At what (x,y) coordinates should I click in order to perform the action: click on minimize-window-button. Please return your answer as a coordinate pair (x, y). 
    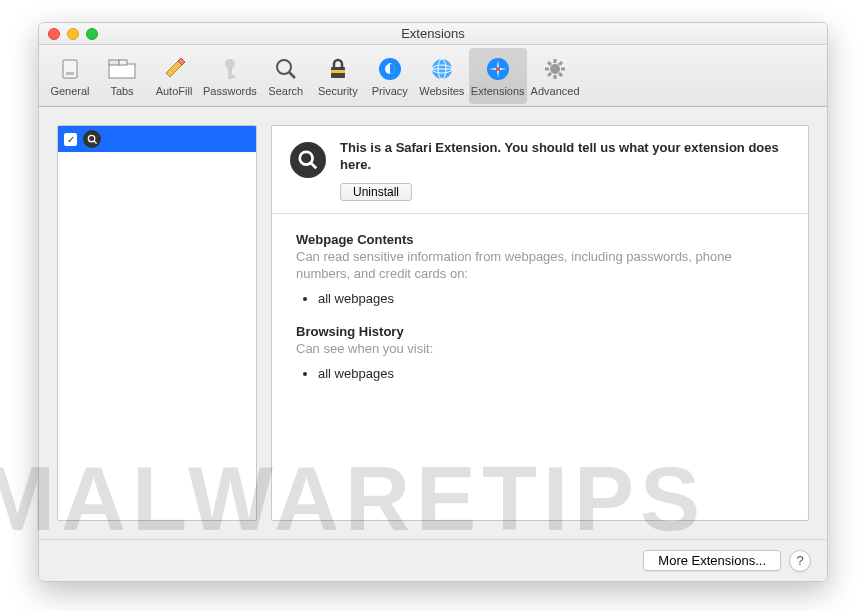
    Looking at the image, I should click on (73, 34).